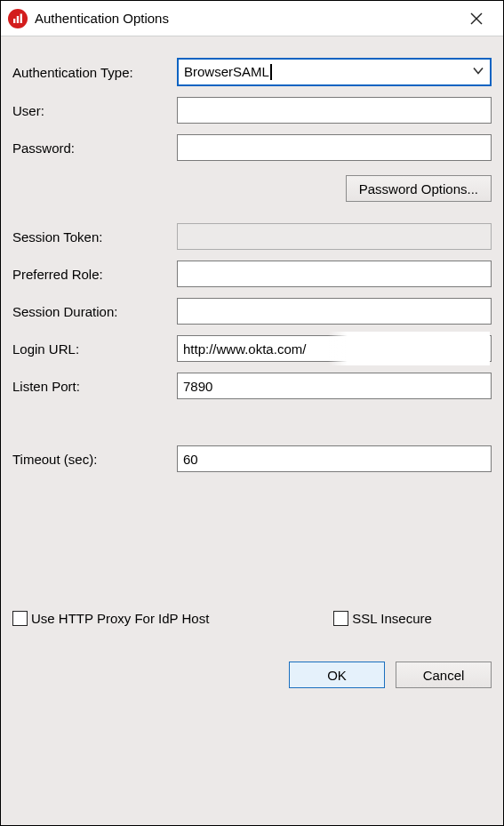  Describe the element at coordinates (91, 73) in the screenshot. I see `auth-type-label: Authentication Type:` at that location.